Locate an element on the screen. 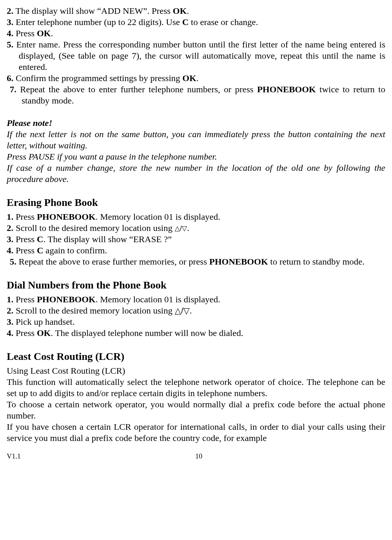 This screenshot has width=392, height=540. step-text-c: to return to standby mode. is located at coordinates (317, 262).